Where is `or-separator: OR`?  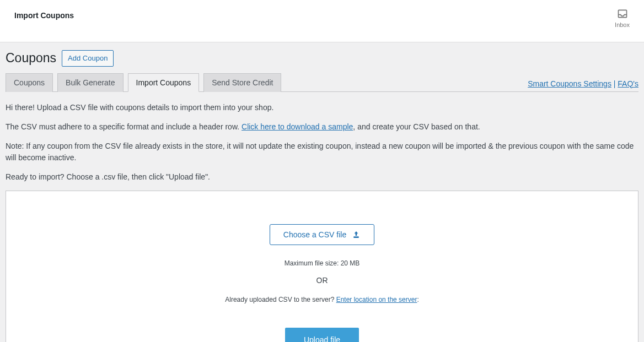 or-separator: OR is located at coordinates (322, 280).